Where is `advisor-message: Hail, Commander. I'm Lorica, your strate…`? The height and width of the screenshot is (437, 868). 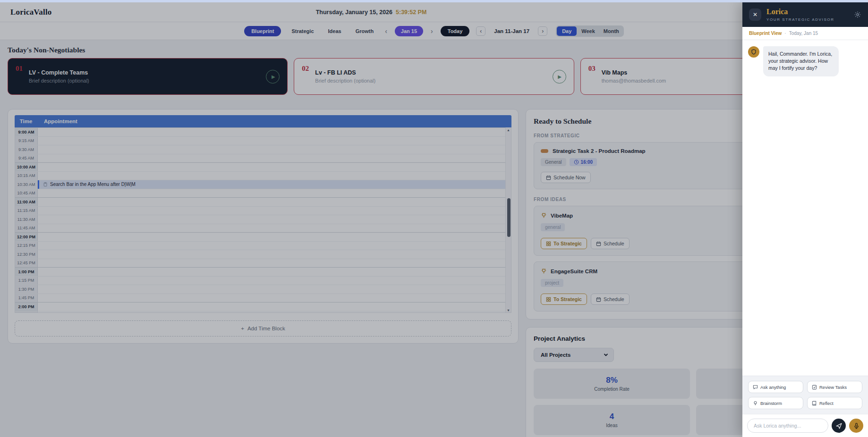 advisor-message: Hail, Commander. I'm Lorica, your strate… is located at coordinates (805, 61).